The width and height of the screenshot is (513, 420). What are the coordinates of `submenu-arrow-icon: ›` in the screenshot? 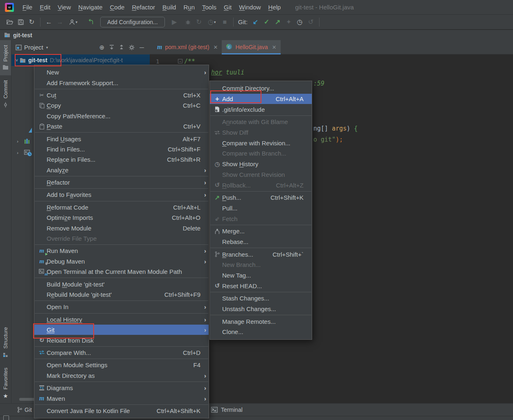 It's located at (203, 330).